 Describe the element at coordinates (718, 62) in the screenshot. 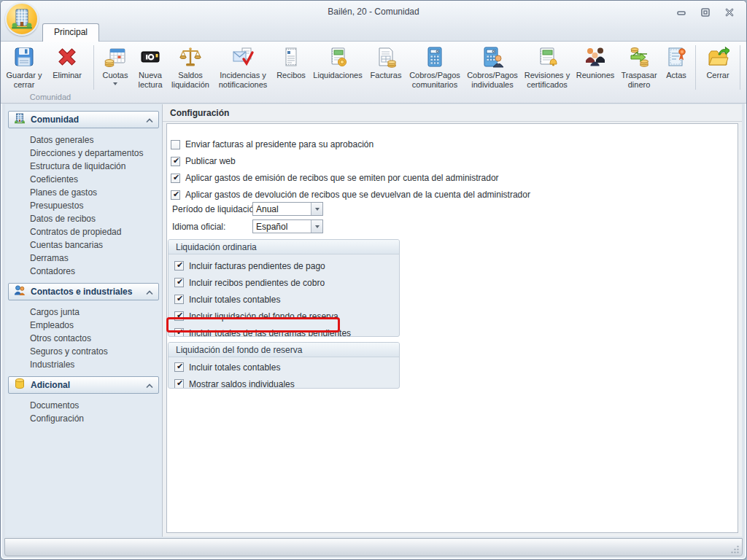

I see `cerrar-button: Cerrar` at that location.